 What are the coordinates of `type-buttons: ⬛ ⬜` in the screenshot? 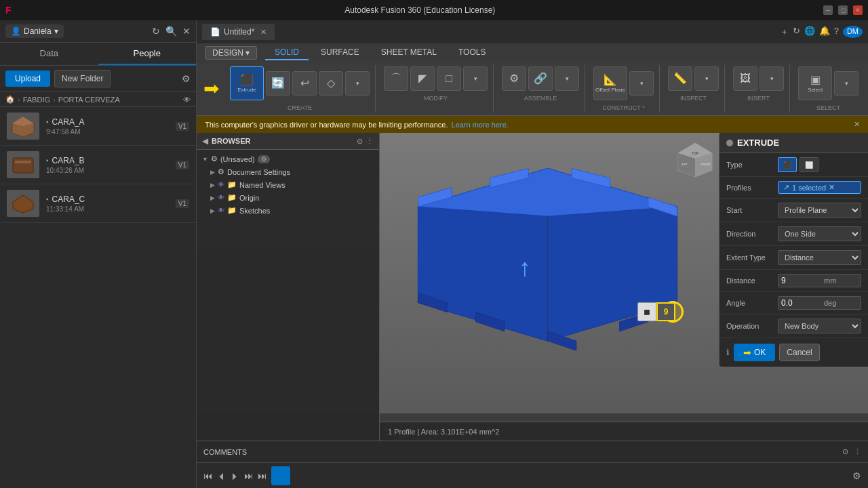 It's located at (819, 165).